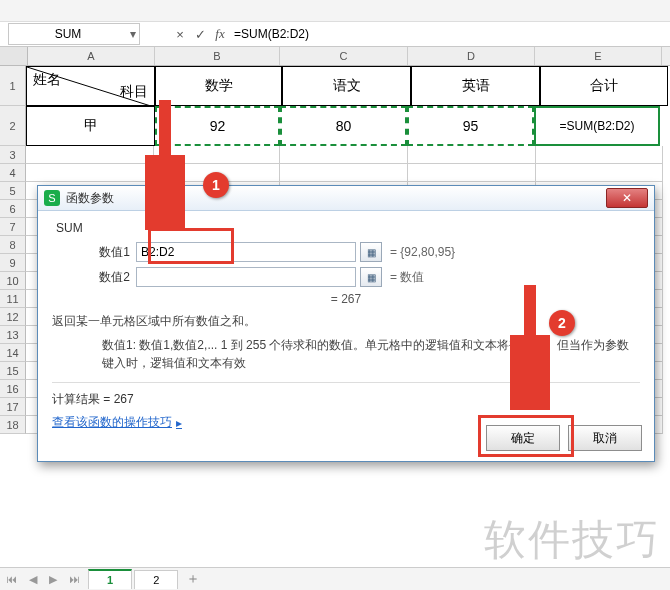 The height and width of the screenshot is (590, 670). I want to click on col-header-b: B, so click(218, 56).